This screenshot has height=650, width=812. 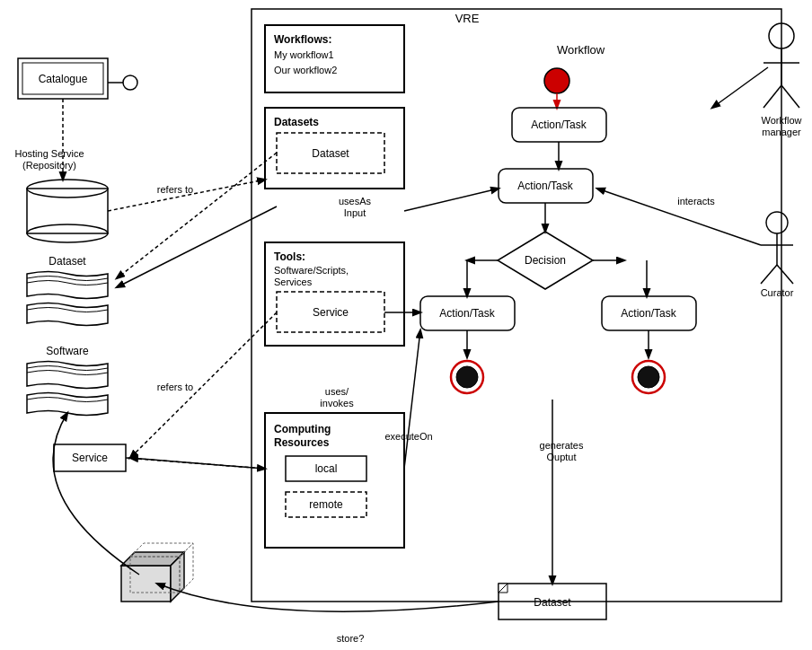 I want to click on curator-label: Curator, so click(x=778, y=293).